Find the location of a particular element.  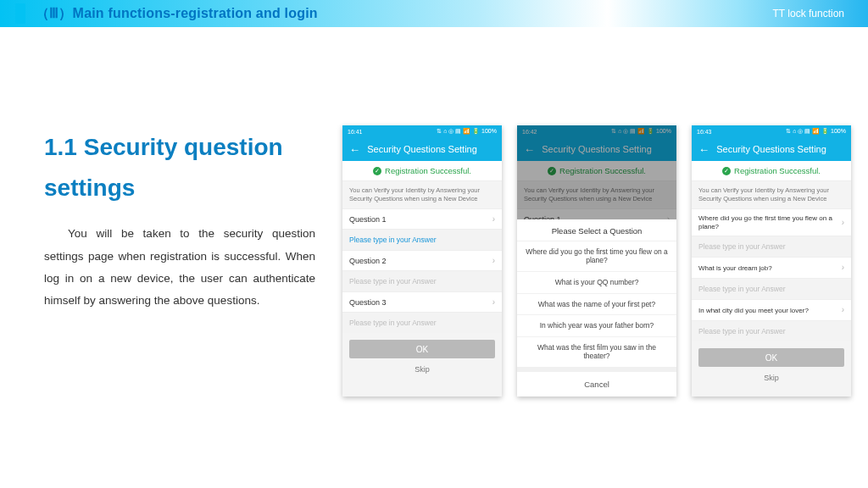

question-2-row: What is your dream job? › is located at coordinates (771, 268).